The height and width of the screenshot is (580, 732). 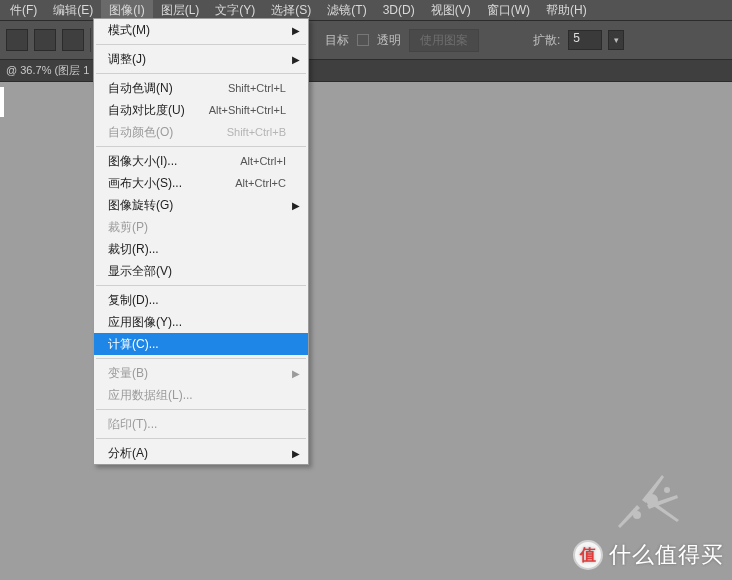 I want to click on document-title: @ 36.7% (图层 1, so click(x=48, y=70).